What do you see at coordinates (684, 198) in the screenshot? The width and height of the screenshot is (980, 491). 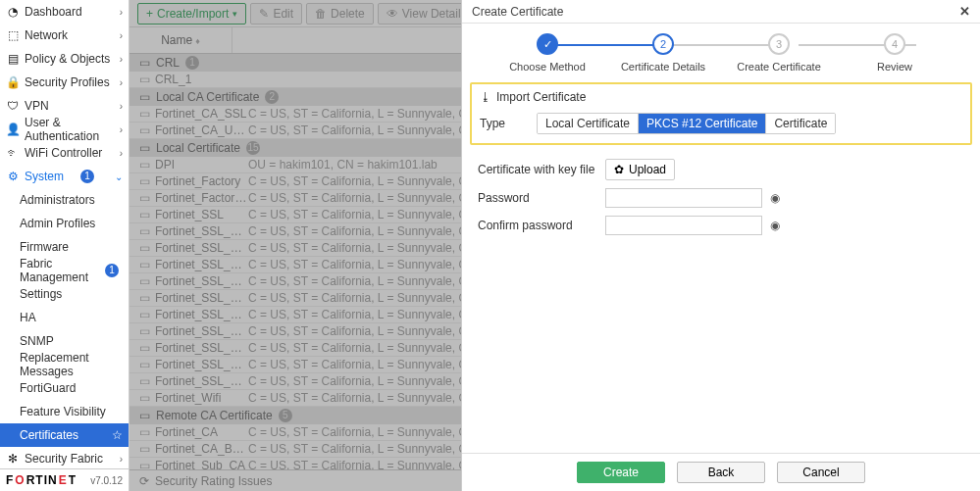 I see `password-input` at bounding box center [684, 198].